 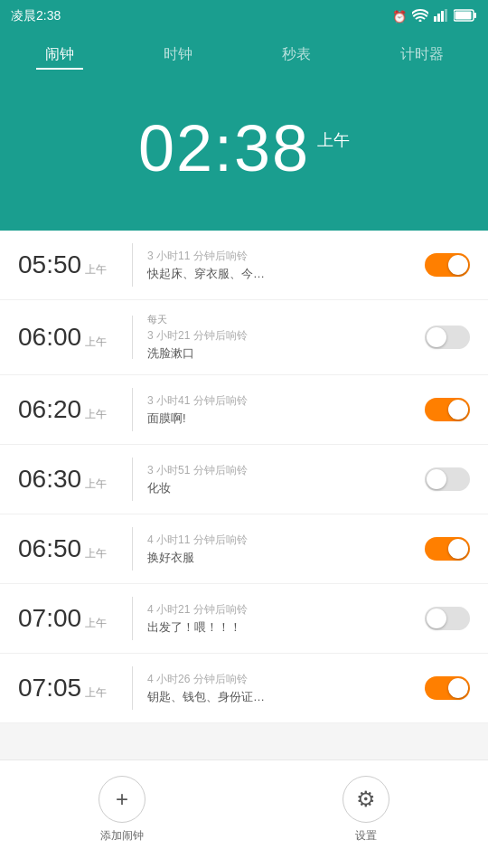 What do you see at coordinates (465, 16) in the screenshot?
I see `battery-icon` at bounding box center [465, 16].